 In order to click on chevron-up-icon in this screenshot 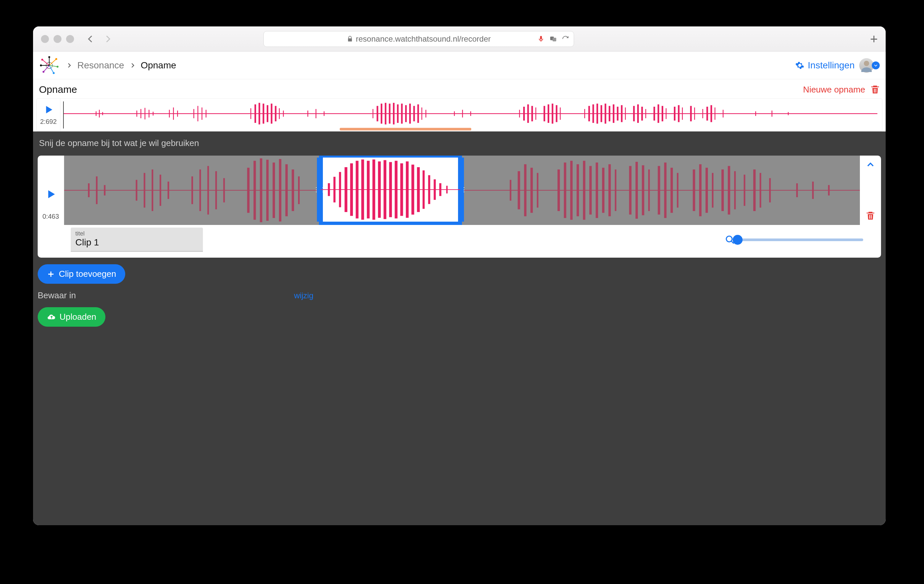, I will do `click(870, 165)`.